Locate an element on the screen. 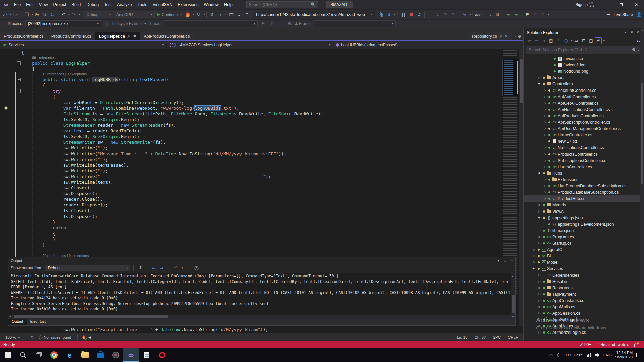  back-icon: ⇦ is located at coordinates (529, 41).